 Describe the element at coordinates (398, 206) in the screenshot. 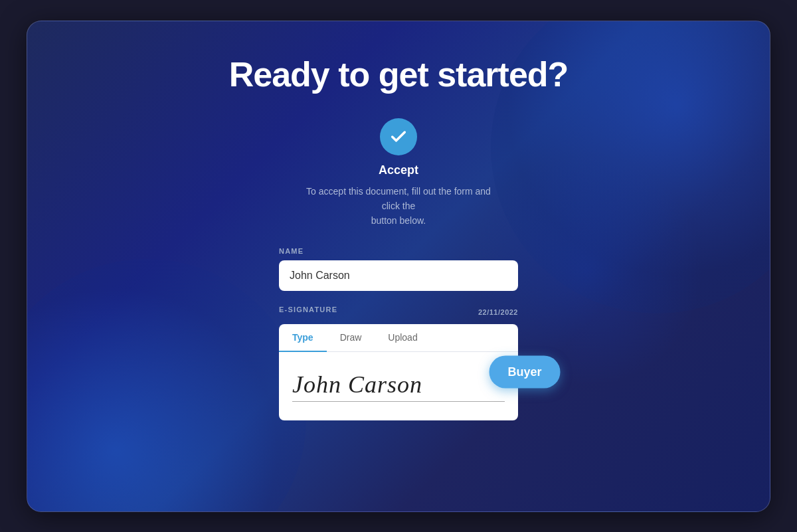

I see `accept-description: To accept this document, fill out the fo…` at that location.